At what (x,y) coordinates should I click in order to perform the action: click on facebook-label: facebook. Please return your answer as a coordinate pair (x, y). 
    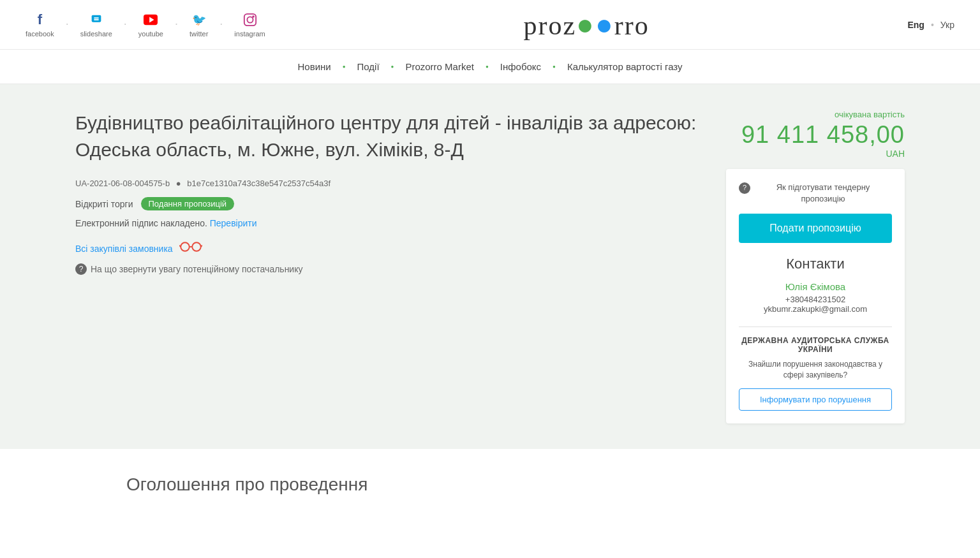
    Looking at the image, I should click on (40, 34).